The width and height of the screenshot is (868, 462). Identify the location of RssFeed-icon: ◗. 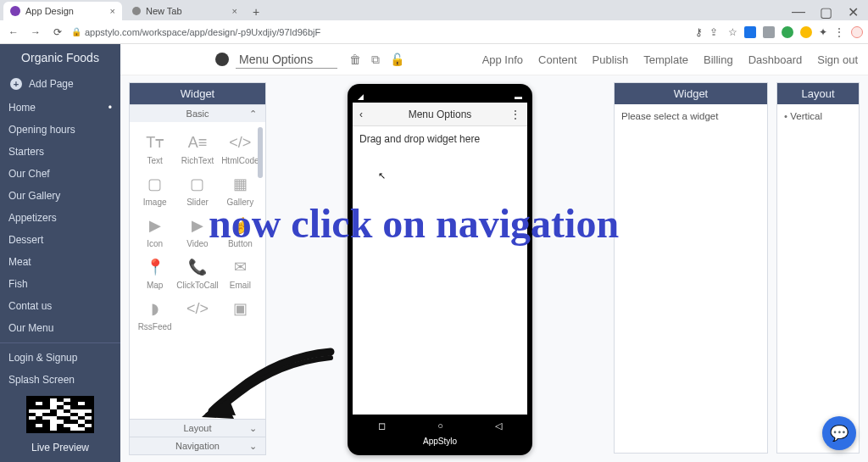
(154, 309).